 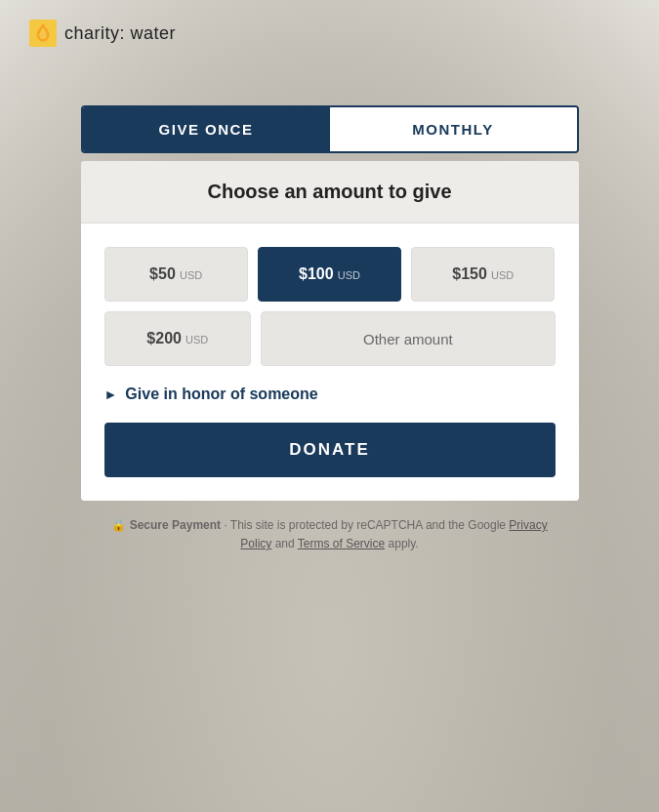 I want to click on footer-description: · This site is protected by reCAPTCHA an…, so click(x=366, y=525).